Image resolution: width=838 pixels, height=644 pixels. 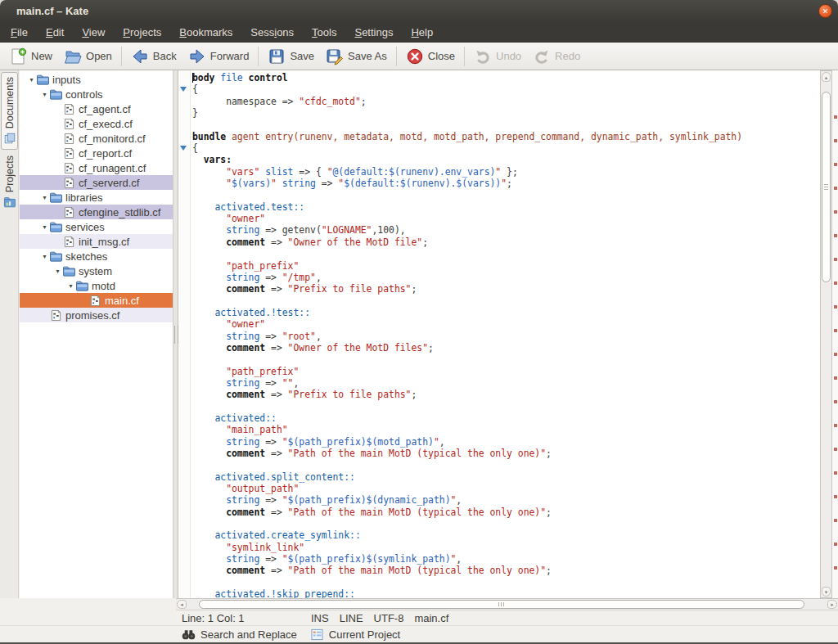 What do you see at coordinates (506, 593) in the screenshot?
I see `code-line: activated.!skip_prepend::` at bounding box center [506, 593].